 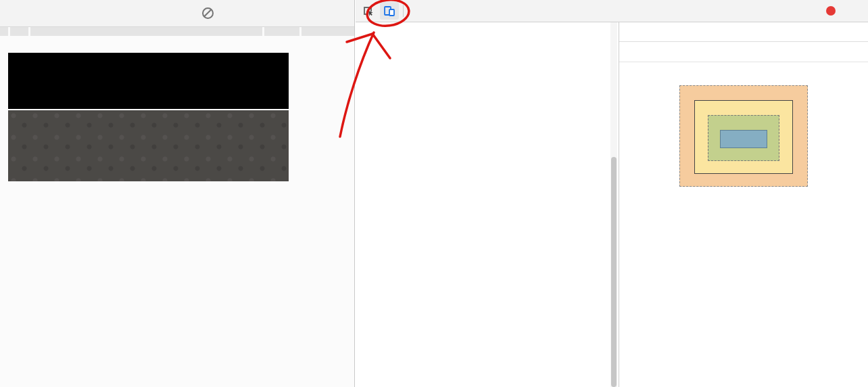 What do you see at coordinates (149, 146) in the screenshot?
I see `game-hud` at bounding box center [149, 146].